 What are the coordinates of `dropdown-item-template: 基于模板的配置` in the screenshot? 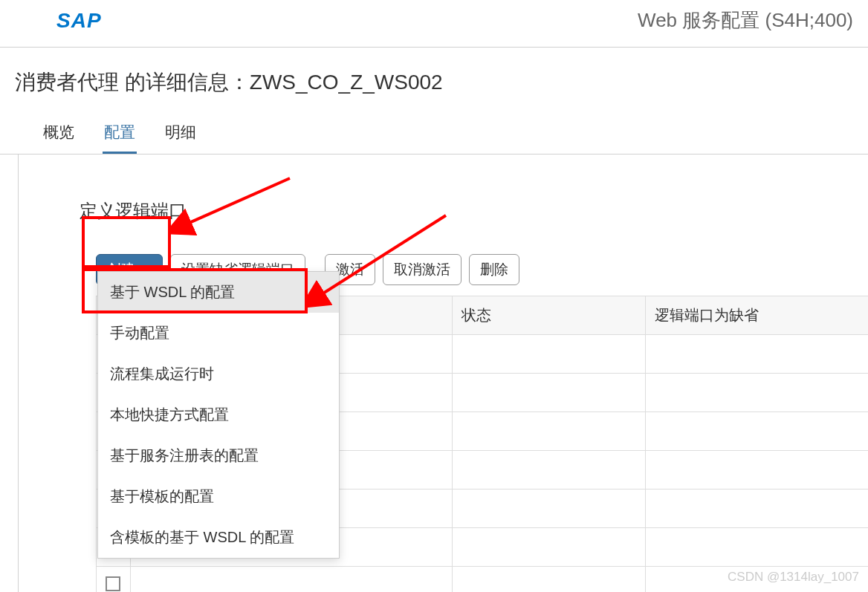 It's located at (218, 496).